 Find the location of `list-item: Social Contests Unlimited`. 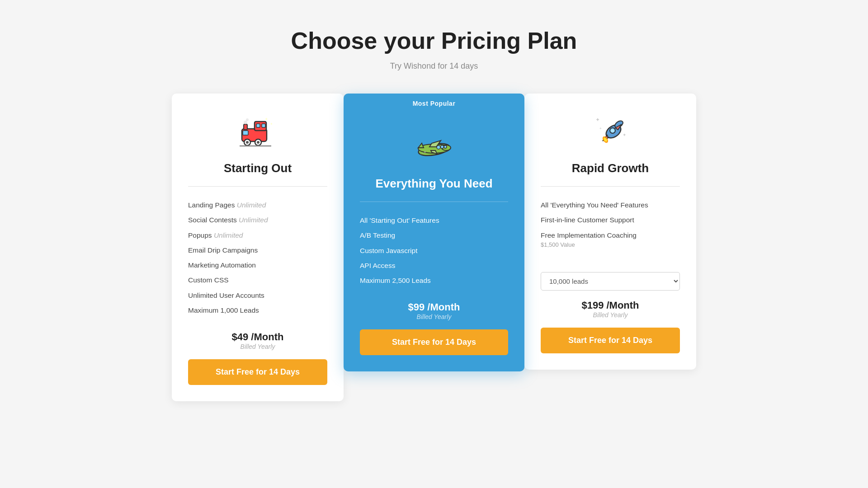

list-item: Social Contests Unlimited is located at coordinates (258, 220).